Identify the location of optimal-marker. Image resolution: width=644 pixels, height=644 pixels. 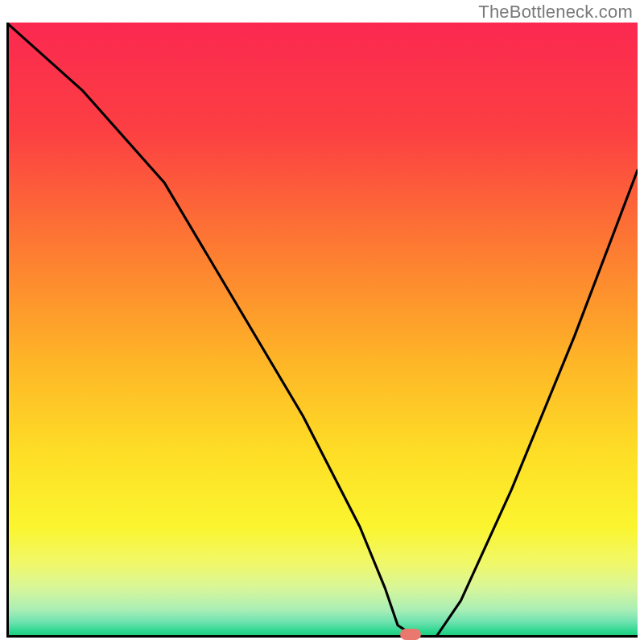
(411, 634).